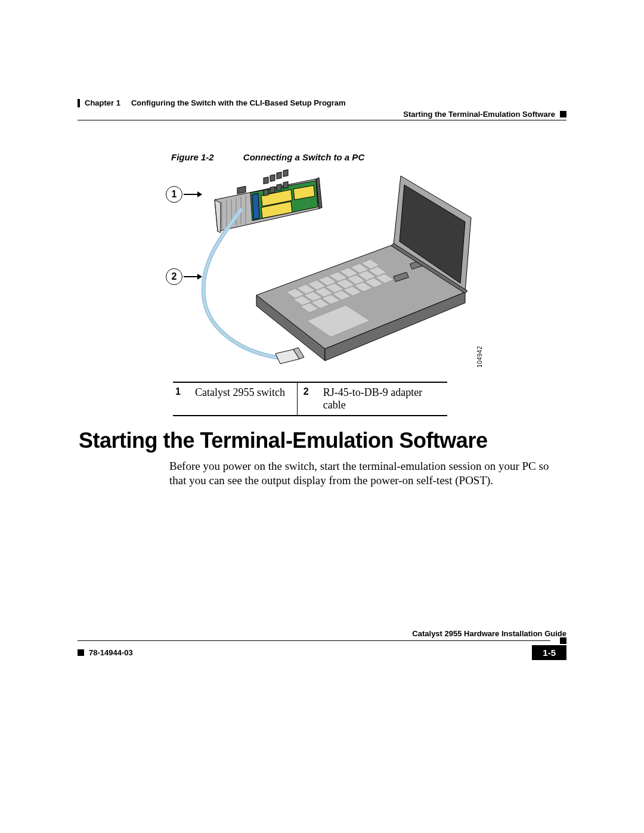 The height and width of the screenshot is (833, 644). What do you see at coordinates (111, 652) in the screenshot?
I see `footer-doc-number: 78-14944-03` at bounding box center [111, 652].